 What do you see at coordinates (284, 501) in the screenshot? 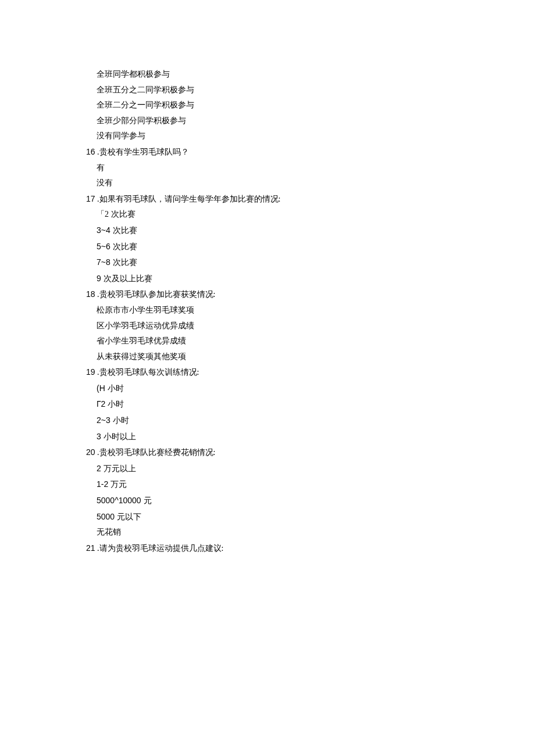
I see `q20-option: 5000^10000 元` at bounding box center [284, 501].